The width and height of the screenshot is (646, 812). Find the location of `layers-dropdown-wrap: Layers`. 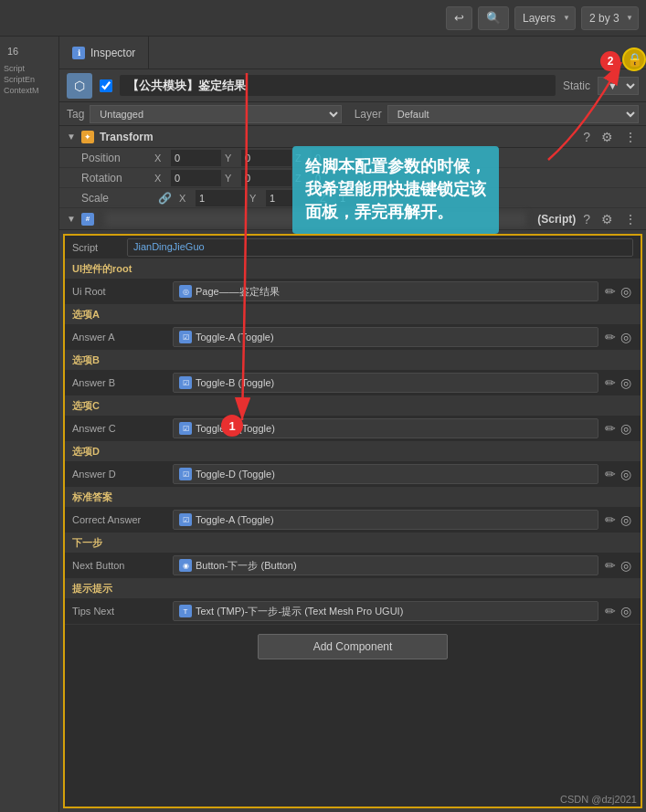

layers-dropdown-wrap: Layers is located at coordinates (545, 18).